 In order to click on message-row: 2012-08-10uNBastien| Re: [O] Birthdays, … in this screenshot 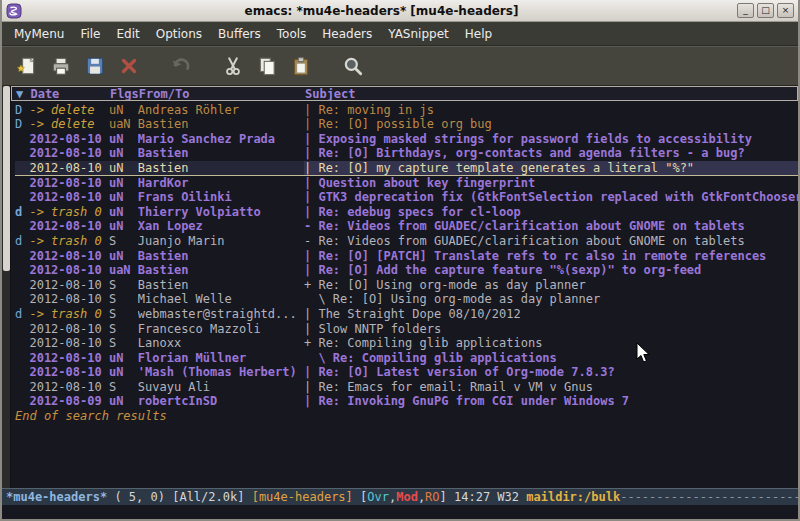, I will do `click(406, 154)`.